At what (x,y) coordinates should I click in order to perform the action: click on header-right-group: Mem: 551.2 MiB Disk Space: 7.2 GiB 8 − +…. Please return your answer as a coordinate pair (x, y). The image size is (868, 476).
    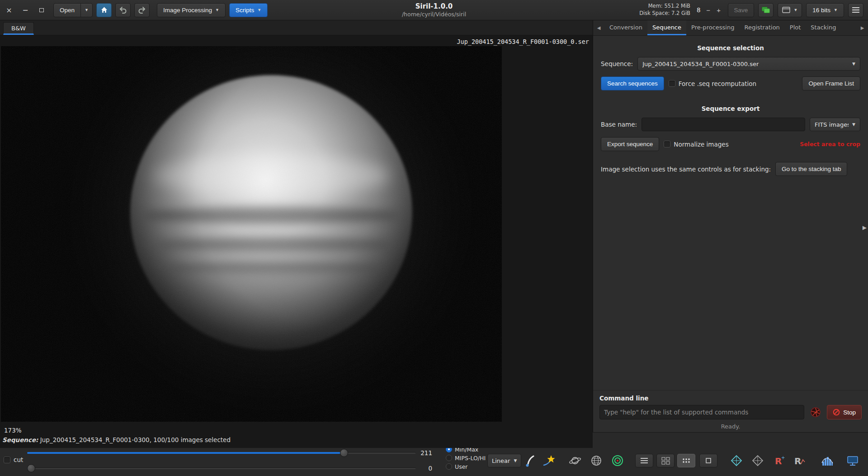
    Looking at the image, I should click on (751, 10).